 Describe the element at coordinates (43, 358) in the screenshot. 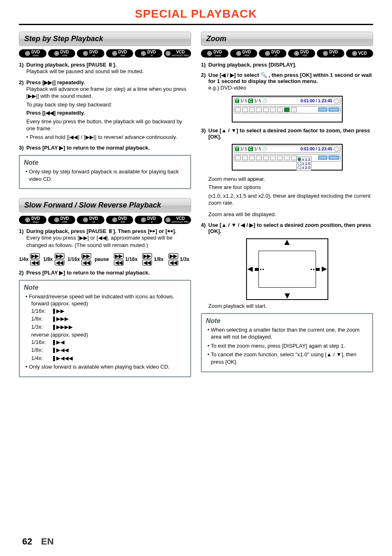

I see `speed-row-label: 1/4x:` at that location.